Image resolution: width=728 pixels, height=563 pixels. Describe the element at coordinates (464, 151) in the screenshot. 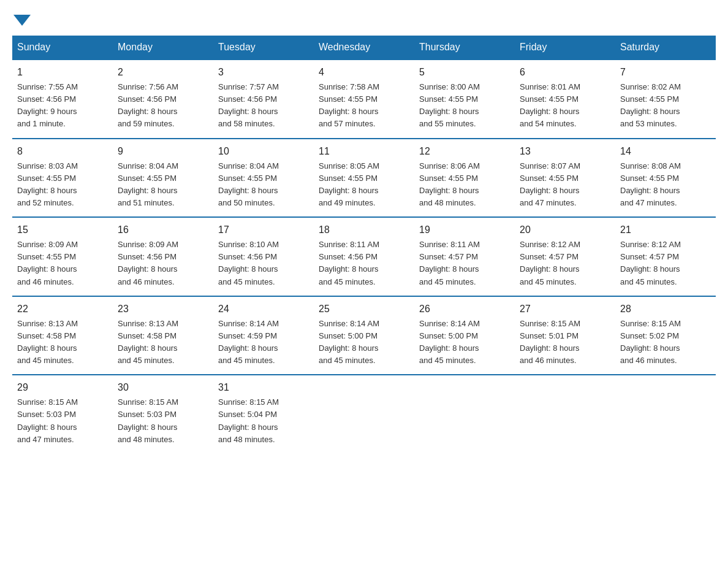

I see `day-number: 12` at that location.